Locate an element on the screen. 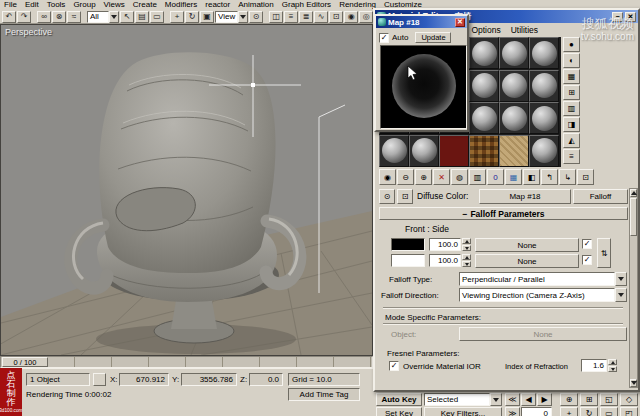 This screenshot has height=416, width=640. use-center-icon: ⊙ is located at coordinates (256, 17).